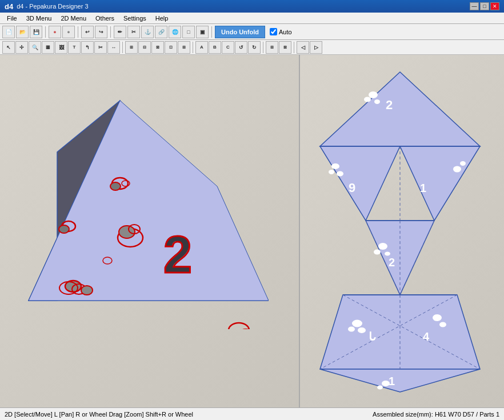 The height and width of the screenshot is (420, 504). What do you see at coordinates (252, 6) in the screenshot?
I see `titlebar: d4 d4 - Pepakura Designer 3 — □ ✕` at bounding box center [252, 6].